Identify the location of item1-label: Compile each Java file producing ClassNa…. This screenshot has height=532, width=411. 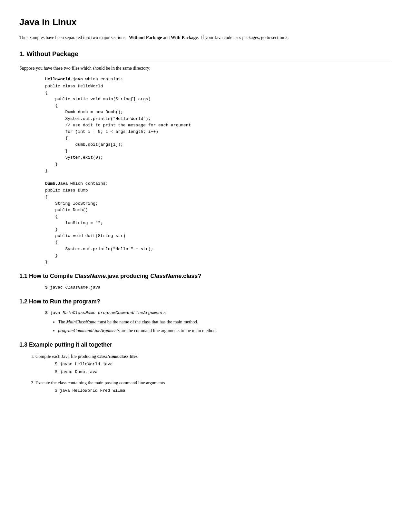
(87, 357).